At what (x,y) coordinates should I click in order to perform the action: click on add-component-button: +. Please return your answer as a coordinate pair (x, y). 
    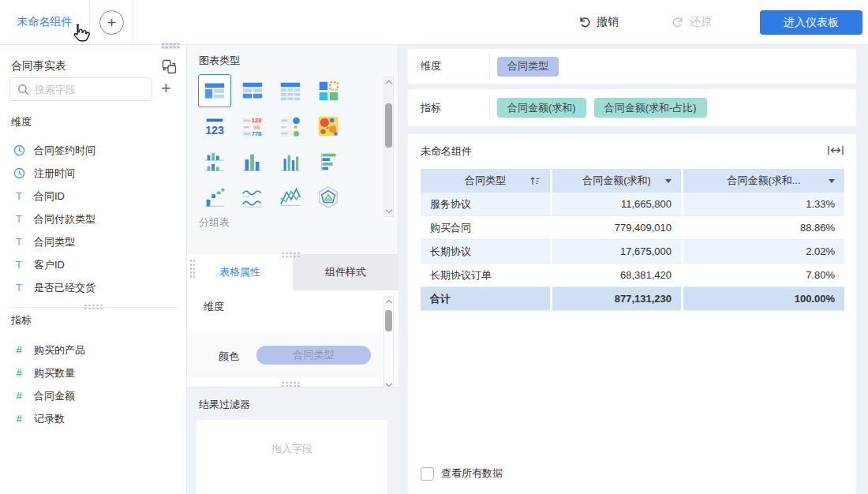
    Looking at the image, I should click on (112, 22).